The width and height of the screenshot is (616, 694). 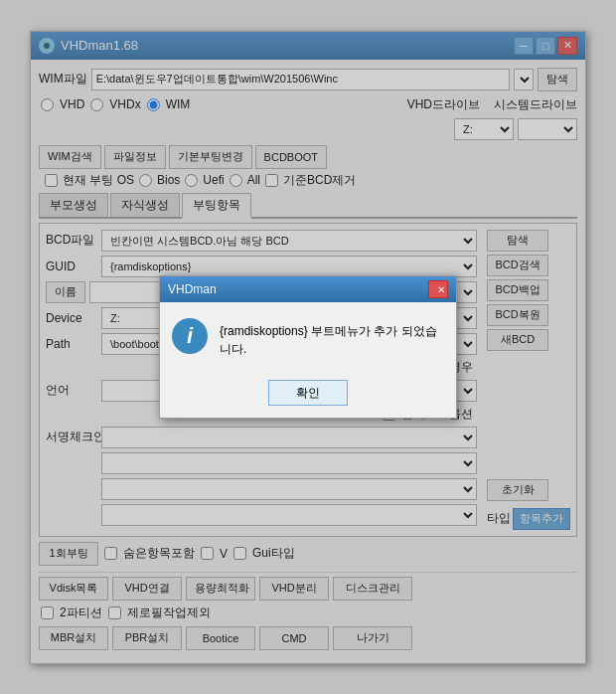 What do you see at coordinates (332, 338) in the screenshot?
I see `dialog-message: {ramdiskoptions} 부트메뉴가 추가 되었습니다.` at bounding box center [332, 338].